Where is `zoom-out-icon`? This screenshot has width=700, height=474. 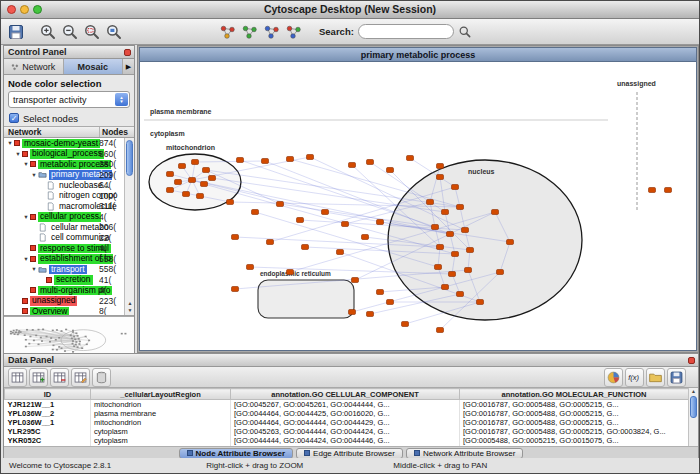 zoom-out-icon is located at coordinates (70, 32).